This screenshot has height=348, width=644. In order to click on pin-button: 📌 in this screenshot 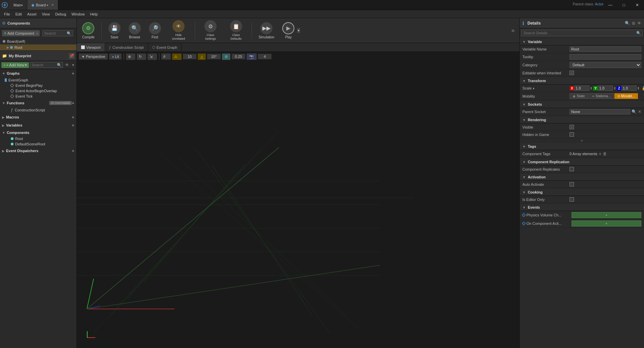, I will do `click(72, 56)`.